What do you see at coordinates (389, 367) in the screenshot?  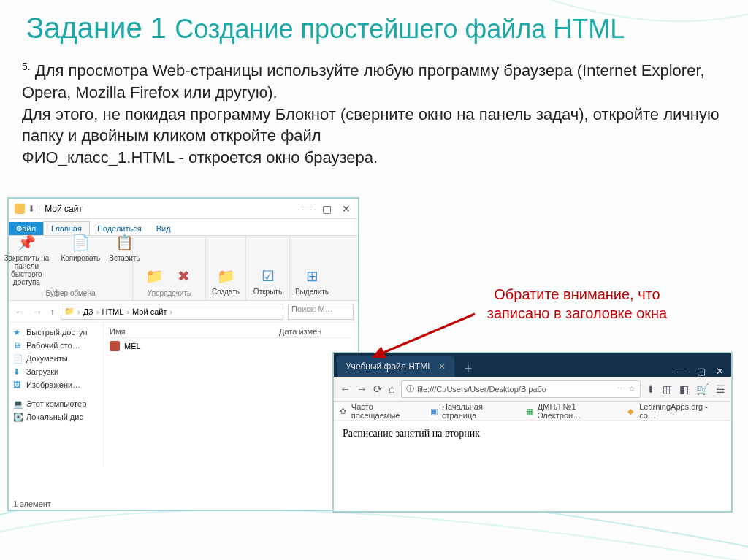 I see `tab-title: Учебный файл HTML` at bounding box center [389, 367].